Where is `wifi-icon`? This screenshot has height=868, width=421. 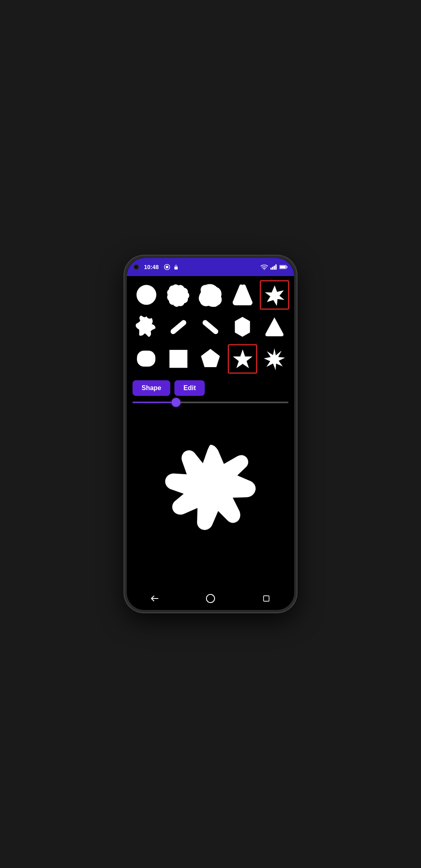
wifi-icon is located at coordinates (264, 267).